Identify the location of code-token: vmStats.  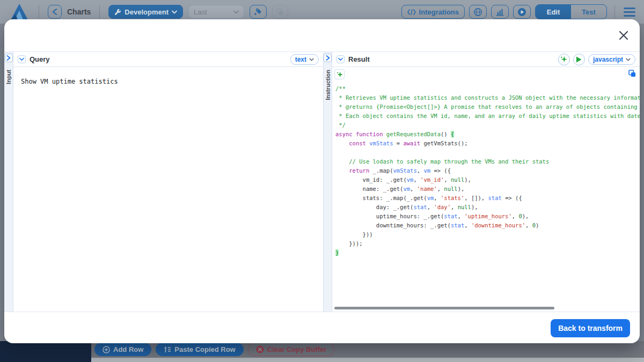
(381, 143).